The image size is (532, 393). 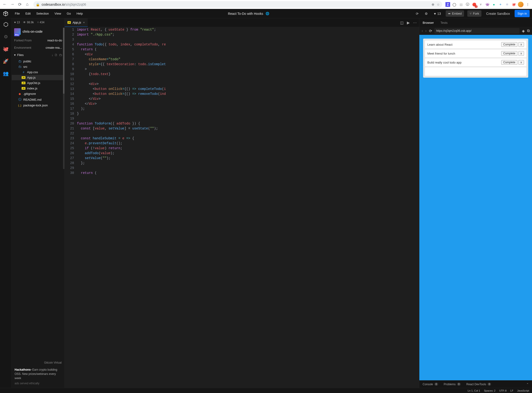 I want to click on tab-tests: Tests, so click(x=444, y=23).